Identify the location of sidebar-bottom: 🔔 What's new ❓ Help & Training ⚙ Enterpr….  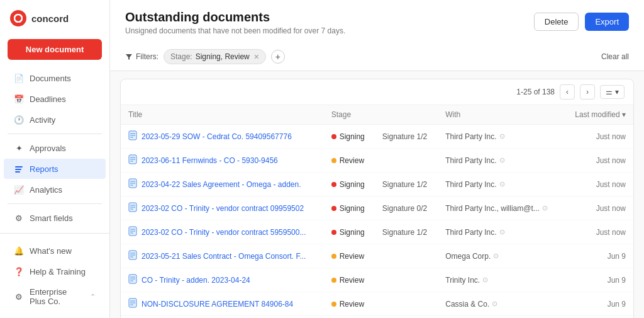
(55, 276).